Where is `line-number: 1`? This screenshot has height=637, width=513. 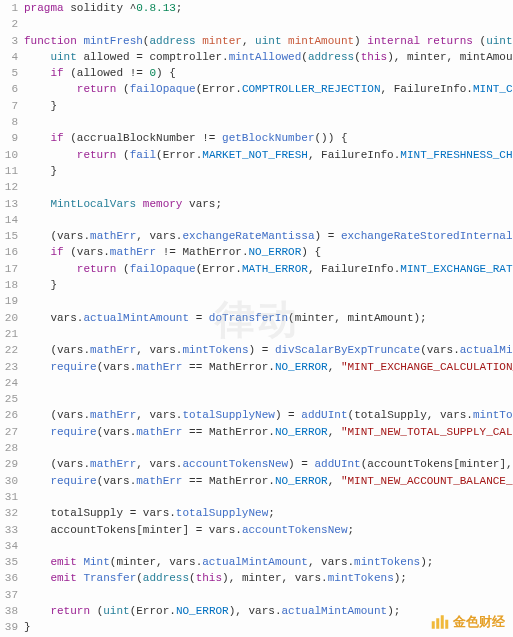
line-number: 1 is located at coordinates (9, 8).